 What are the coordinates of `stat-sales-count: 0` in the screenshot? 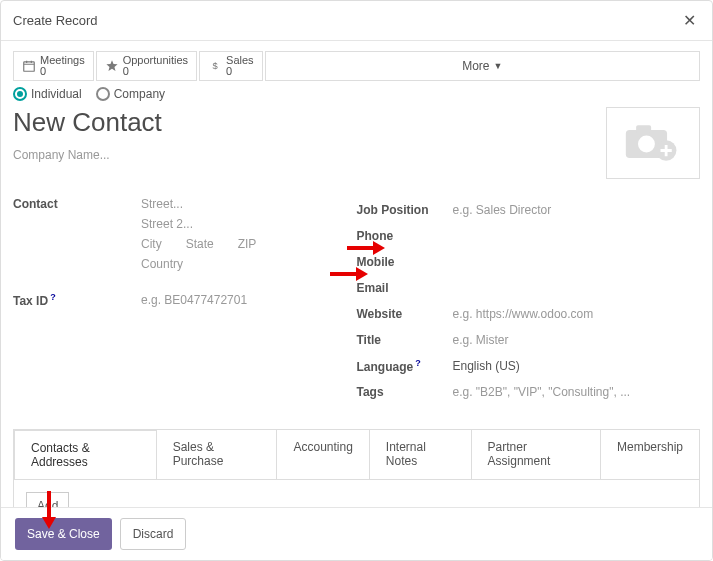 It's located at (240, 72).